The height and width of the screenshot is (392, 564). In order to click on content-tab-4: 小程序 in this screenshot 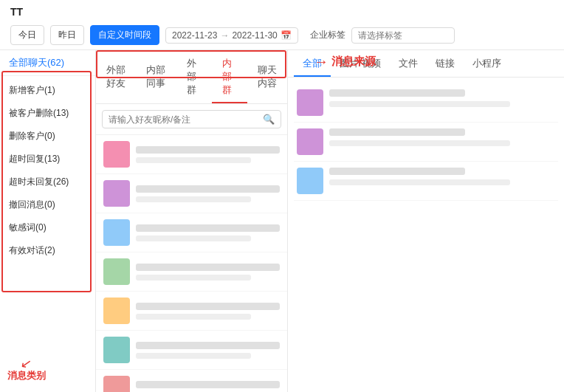, I will do `click(487, 63)`.